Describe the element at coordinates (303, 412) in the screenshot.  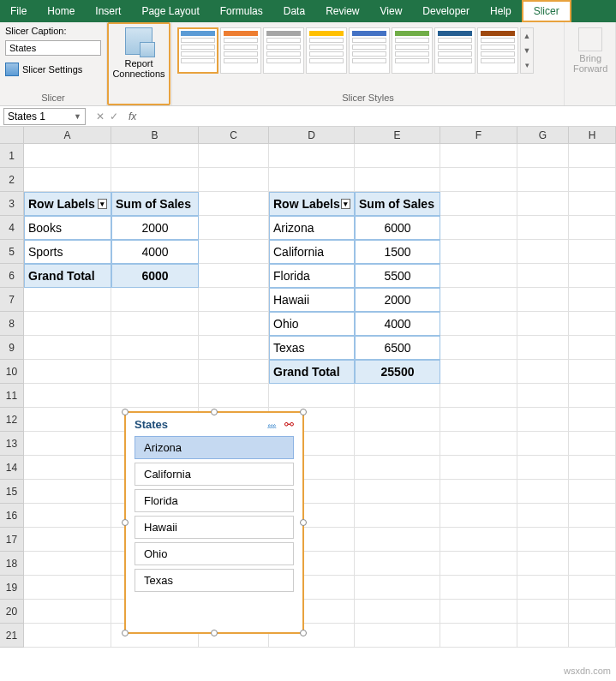
I see `resize-handle-ne` at that location.